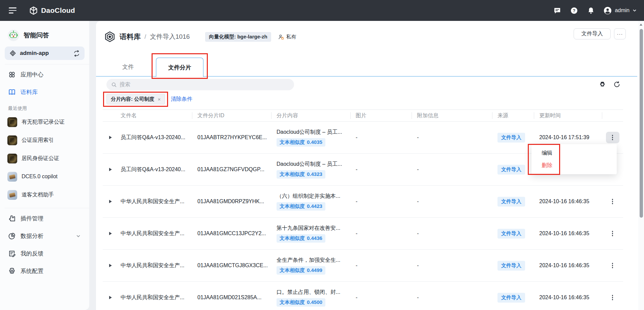 Image resolution: width=644 pixels, height=310 pixels. Describe the element at coordinates (44, 271) in the screenshot. I see `sidebar-item-settings: 系统配置` at that location.